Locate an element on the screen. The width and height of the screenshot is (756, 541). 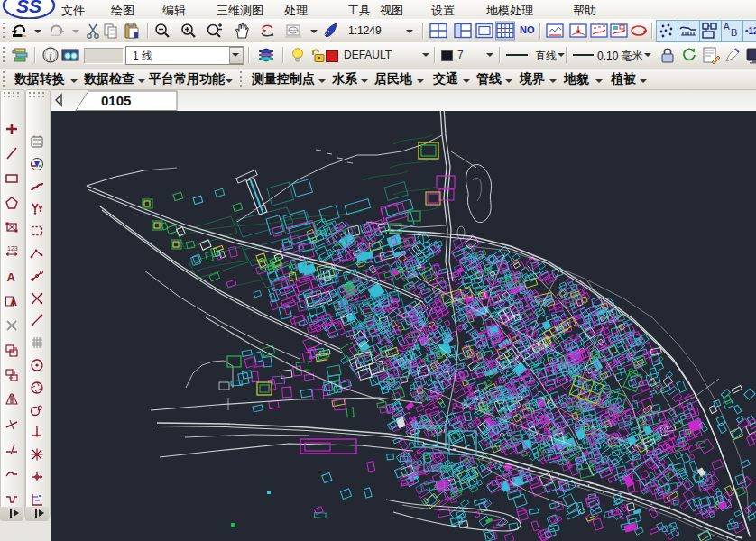
svg-text: B is located at coordinates (734, 32).